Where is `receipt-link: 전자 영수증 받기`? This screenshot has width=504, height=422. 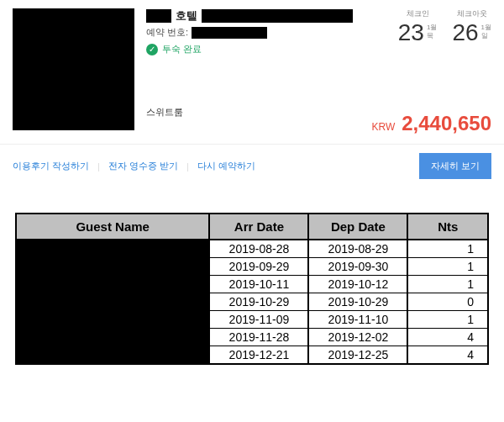 receipt-link: 전자 영수증 받기 is located at coordinates (143, 166).